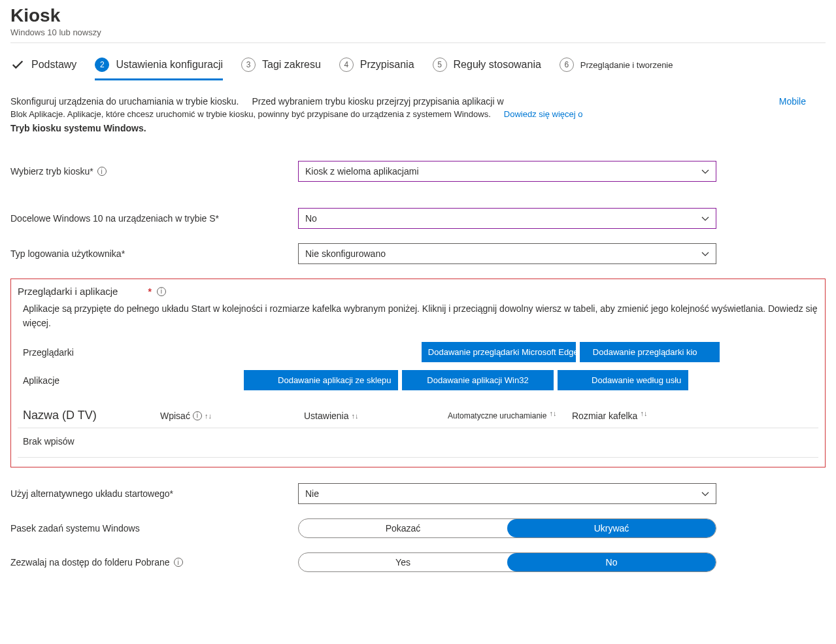 The height and width of the screenshot is (644, 836). I want to click on tab-label: Przeglądanie i tworzenie, so click(627, 65).